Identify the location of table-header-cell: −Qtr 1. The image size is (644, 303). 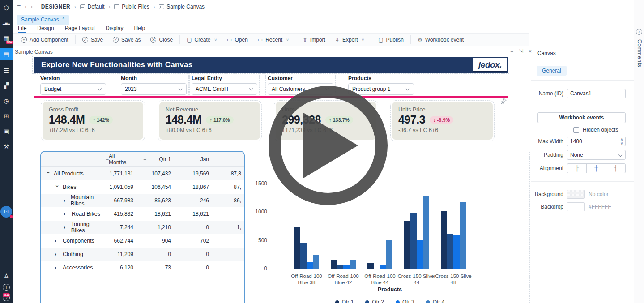
(158, 159).